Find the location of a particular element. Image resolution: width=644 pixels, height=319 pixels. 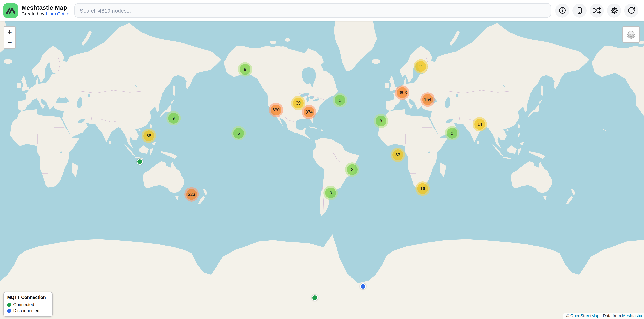

info-button is located at coordinates (562, 10).